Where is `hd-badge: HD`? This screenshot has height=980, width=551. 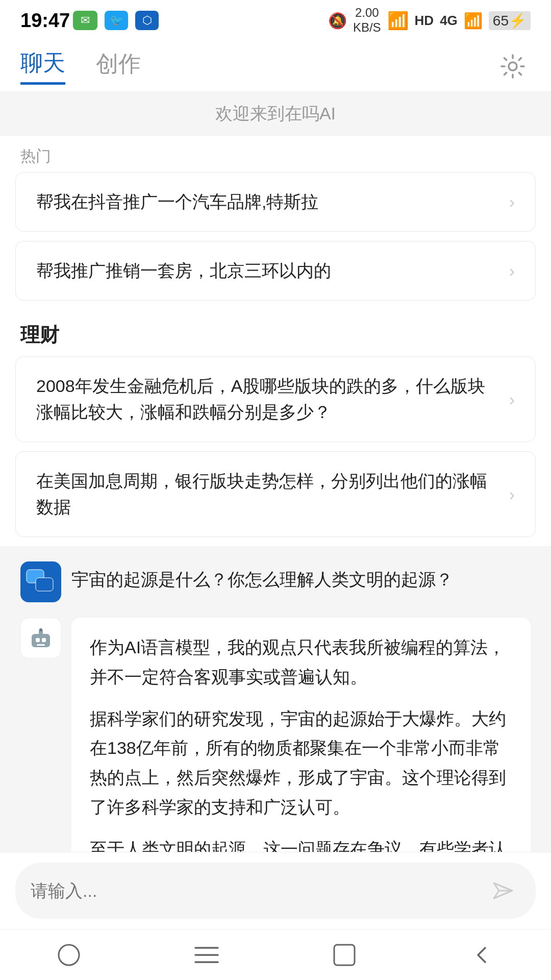 hd-badge: HD is located at coordinates (424, 20).